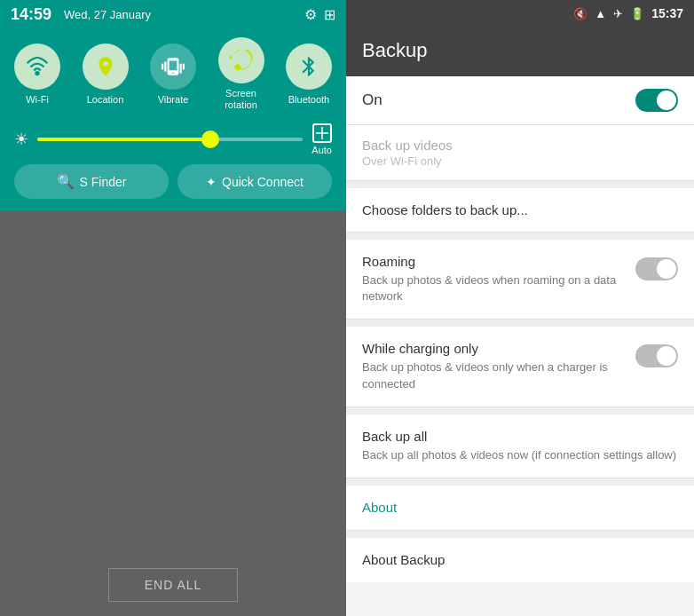  I want to click on while-charging-row: While charging only Back up photos & vid…, so click(520, 367).